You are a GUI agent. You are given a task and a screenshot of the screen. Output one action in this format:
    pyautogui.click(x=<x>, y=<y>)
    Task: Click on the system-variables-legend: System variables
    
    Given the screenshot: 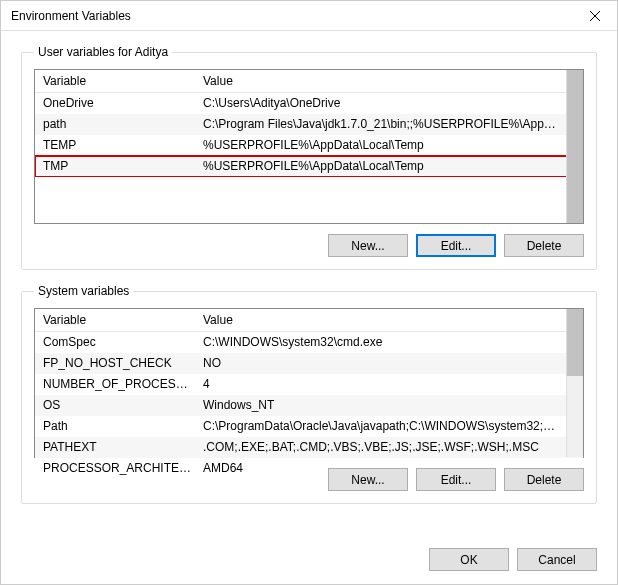 What is the action you would take?
    pyautogui.click(x=84, y=291)
    